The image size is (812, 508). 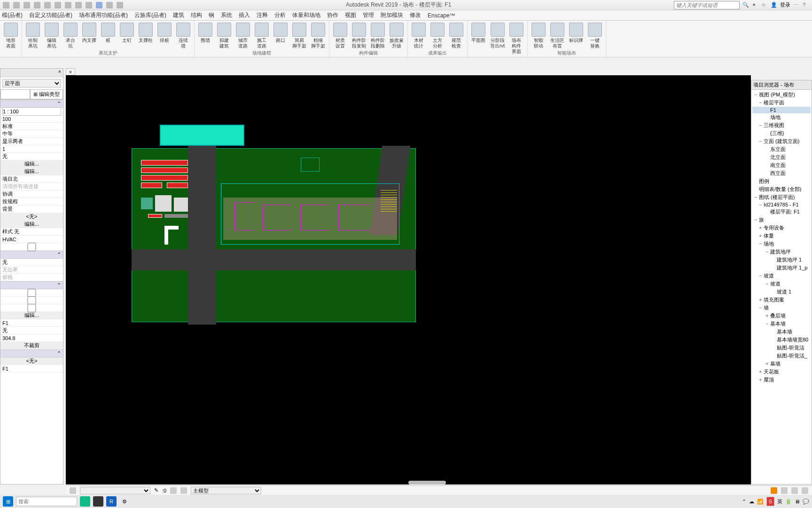 What do you see at coordinates (419, 36) in the screenshot?
I see `ribbon-button: 木材 统计` at bounding box center [419, 36].